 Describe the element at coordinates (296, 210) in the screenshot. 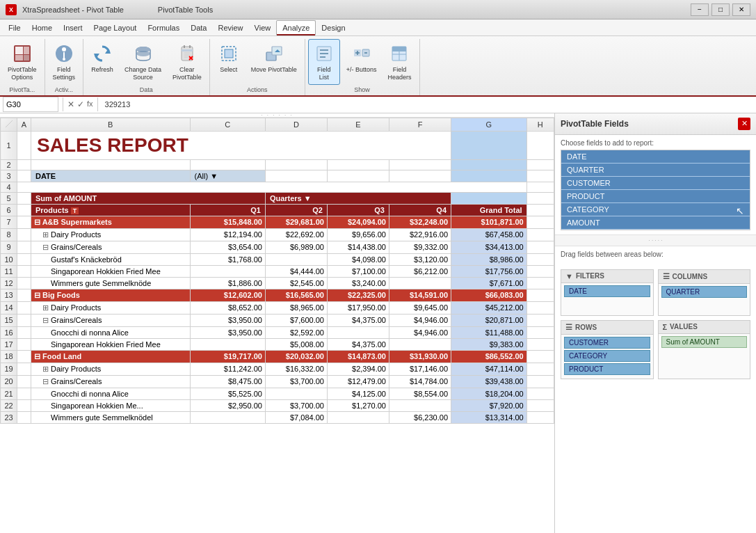

I see `cell-d6-q2: Q2` at that location.